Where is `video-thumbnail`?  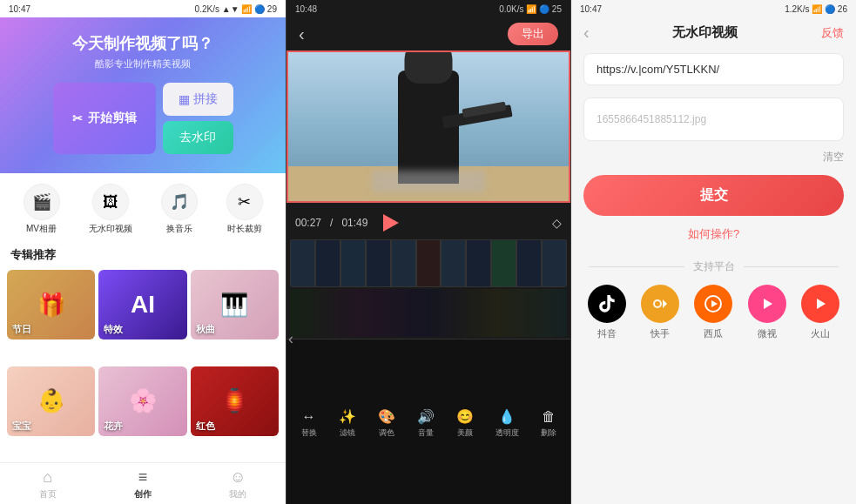
video-thumbnail is located at coordinates (428, 127).